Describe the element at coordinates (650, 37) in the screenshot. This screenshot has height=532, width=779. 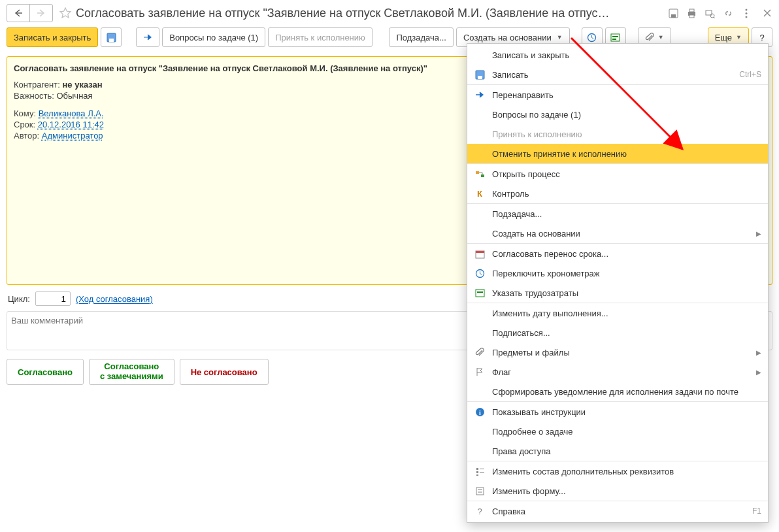
I see `clip-icon` at that location.